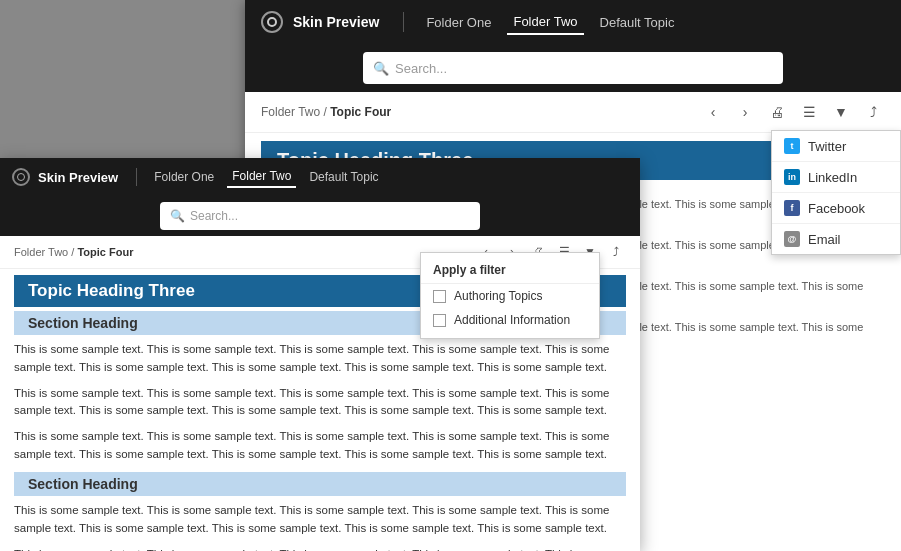 The width and height of the screenshot is (901, 551). What do you see at coordinates (272, 22) in the screenshot?
I see `back-logo-icon` at bounding box center [272, 22].